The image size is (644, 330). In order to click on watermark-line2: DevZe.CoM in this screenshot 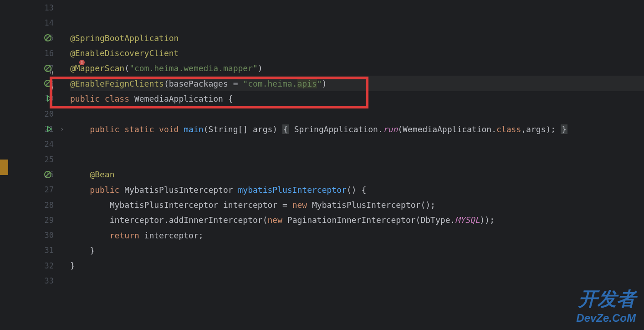, I will do `click(606, 318)`.